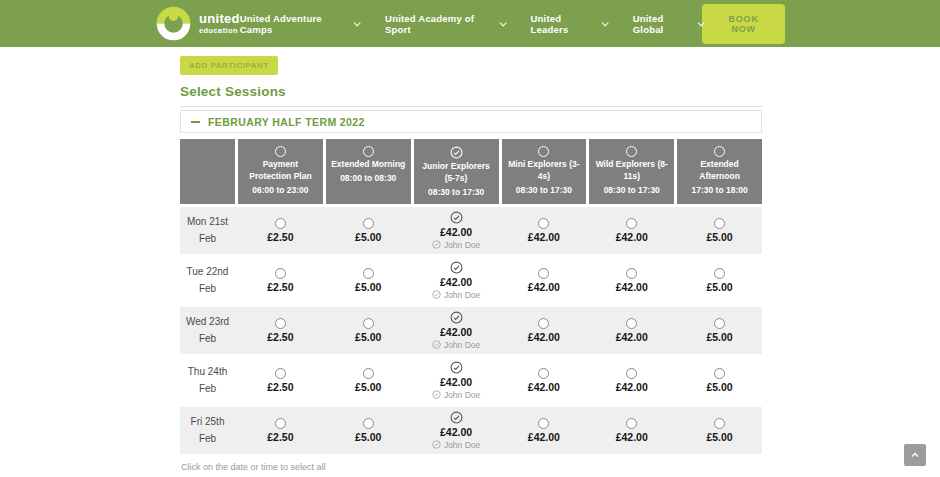 The image size is (940, 477). I want to click on table-corner-cell, so click(208, 172).